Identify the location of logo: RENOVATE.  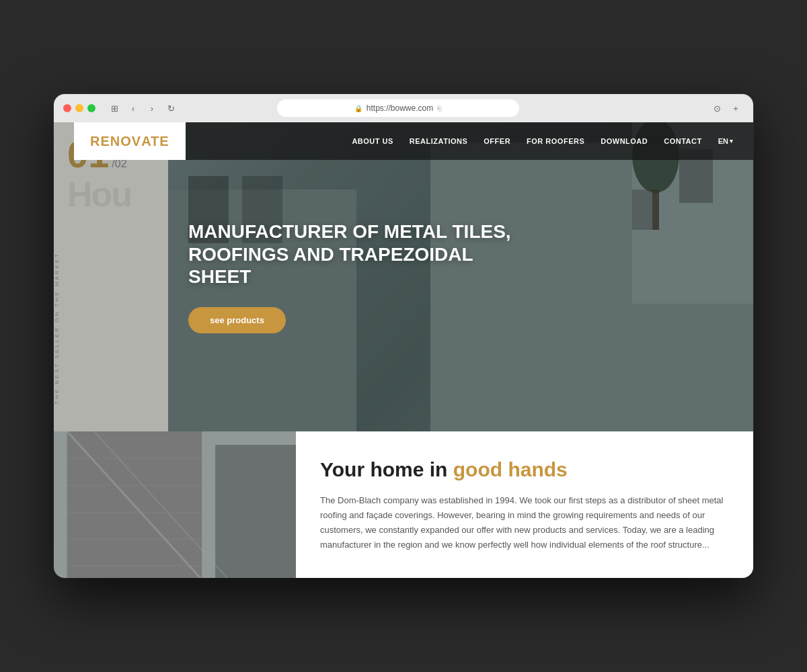
(130, 141).